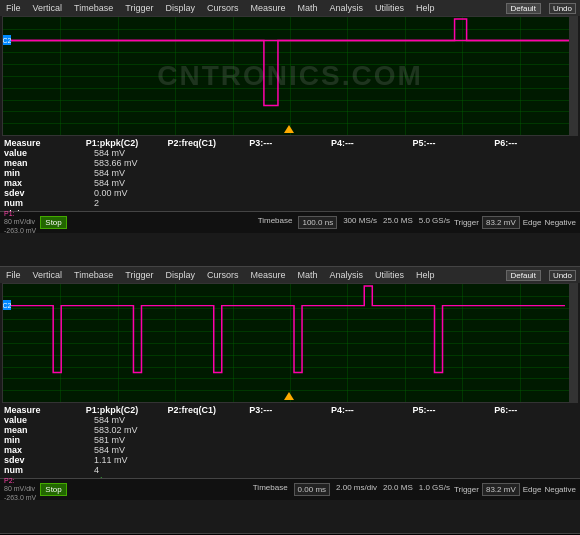  I want to click on menu-analysis-1: Analysis, so click(346, 8).